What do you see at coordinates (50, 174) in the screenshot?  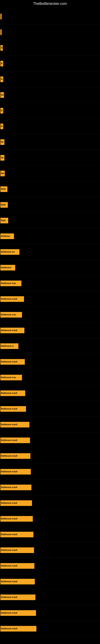 I see `bar-row: Bot` at bounding box center [50, 174].